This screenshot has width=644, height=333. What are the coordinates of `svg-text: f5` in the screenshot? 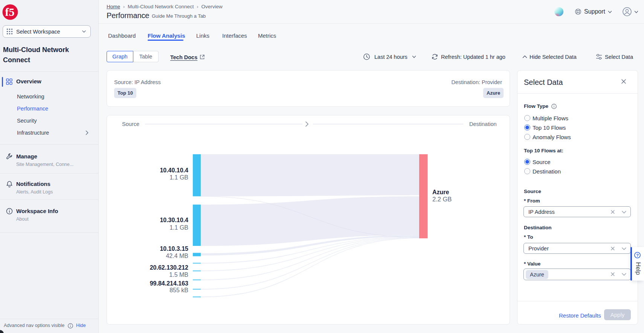 It's located at (10, 12).